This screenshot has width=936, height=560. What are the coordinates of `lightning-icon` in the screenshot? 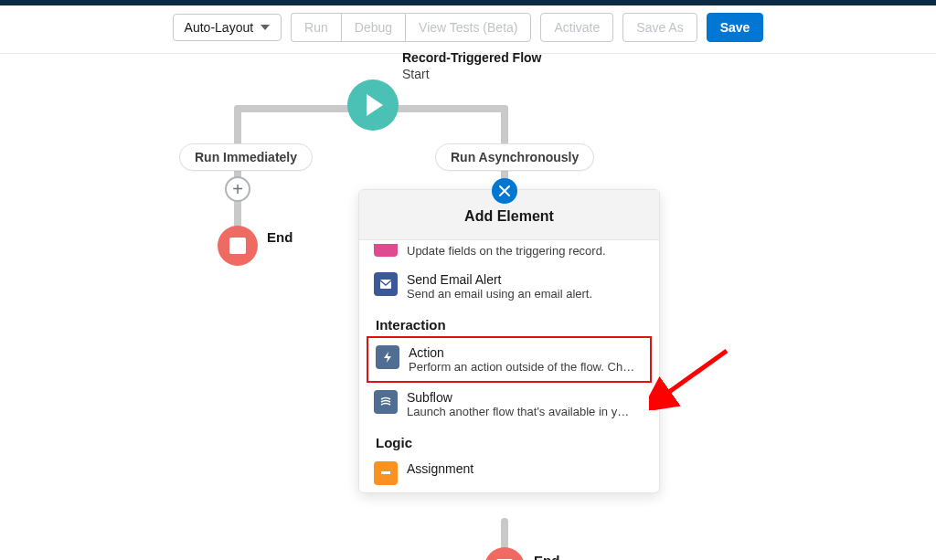 It's located at (388, 357).